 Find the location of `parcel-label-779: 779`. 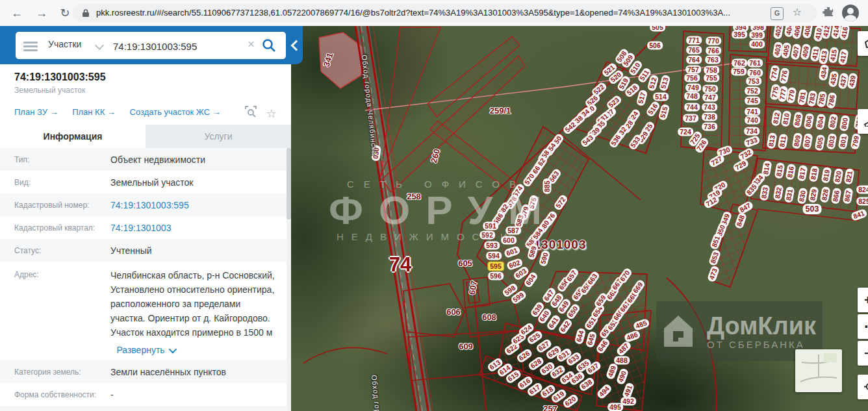

parcel-label-779: 779 is located at coordinates (791, 95).